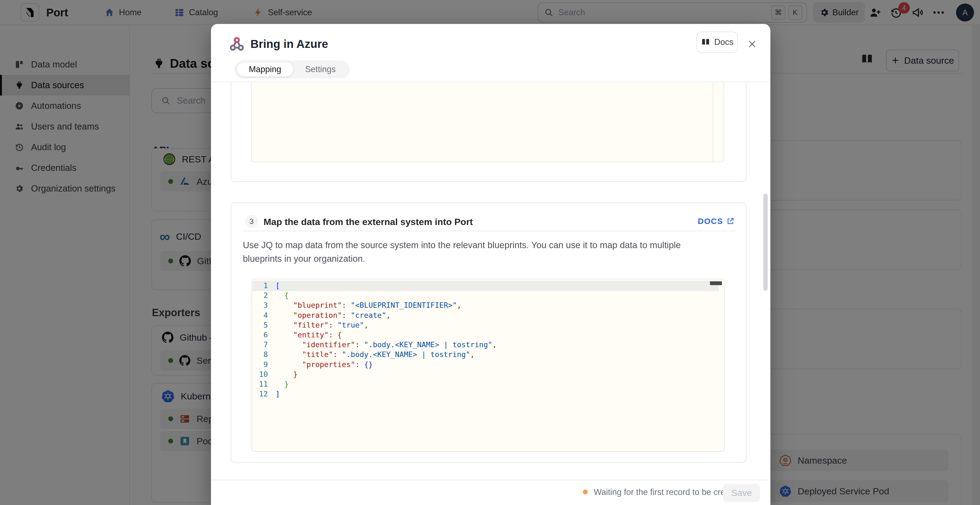 This screenshot has height=505, width=980. I want to click on line-content: [, so click(278, 286).